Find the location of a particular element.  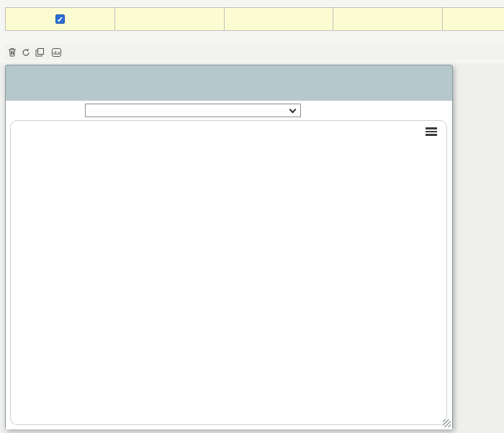

graph-type-select is located at coordinates (193, 111).